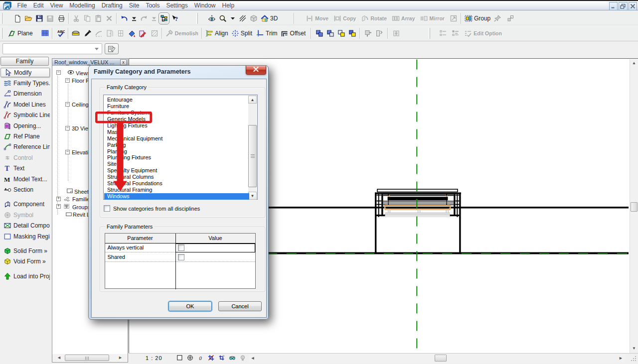 The image size is (638, 364). I want to click on join-union-button, so click(319, 33).